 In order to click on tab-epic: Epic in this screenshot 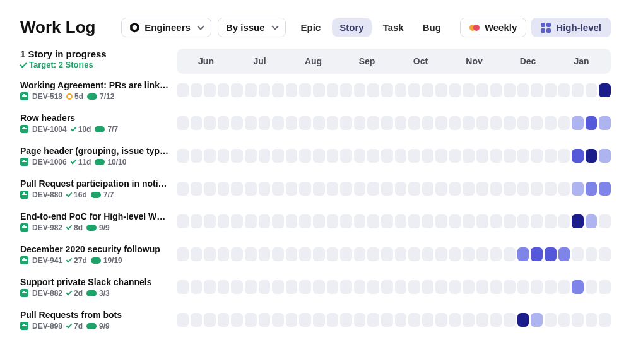, I will do `click(311, 28)`.